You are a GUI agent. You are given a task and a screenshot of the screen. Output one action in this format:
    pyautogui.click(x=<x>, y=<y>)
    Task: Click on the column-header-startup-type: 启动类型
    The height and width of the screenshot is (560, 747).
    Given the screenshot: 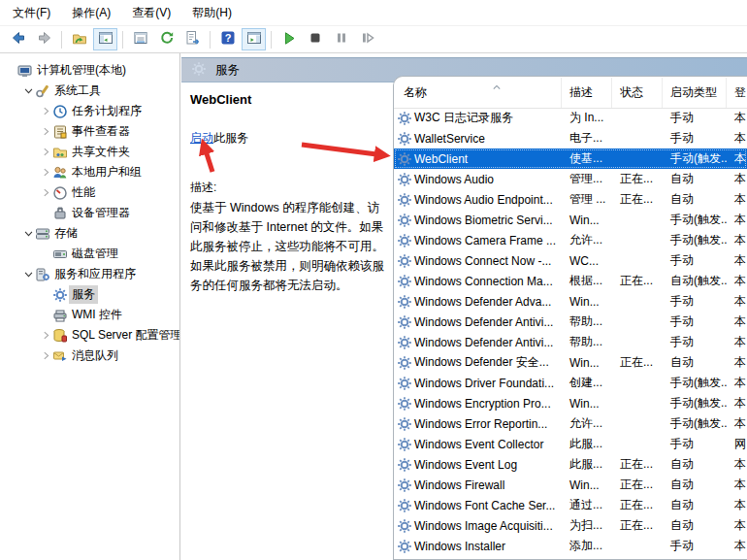 What is the action you would take?
    pyautogui.click(x=695, y=93)
    